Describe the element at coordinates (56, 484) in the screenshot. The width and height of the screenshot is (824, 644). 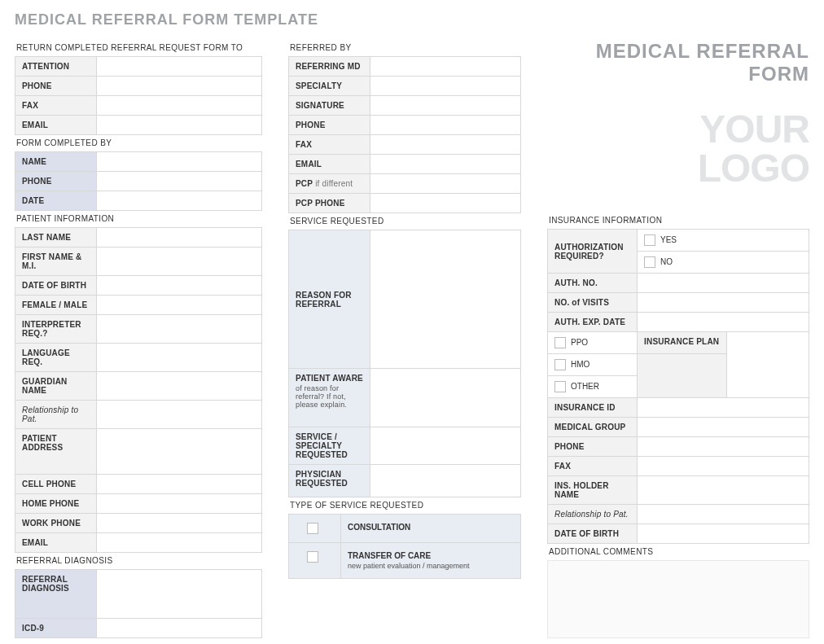
I see `label-cell: CELL PHONE` at that location.